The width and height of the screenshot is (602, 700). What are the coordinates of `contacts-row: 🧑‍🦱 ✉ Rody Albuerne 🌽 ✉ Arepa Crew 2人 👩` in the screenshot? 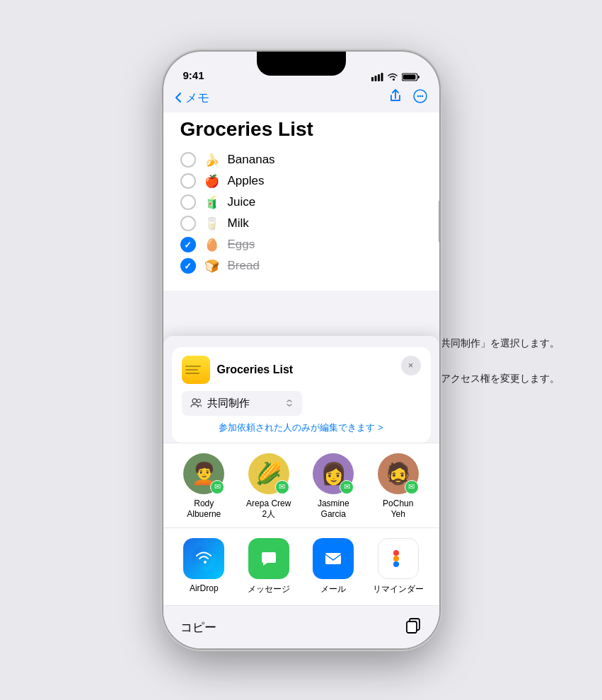 It's located at (301, 485).